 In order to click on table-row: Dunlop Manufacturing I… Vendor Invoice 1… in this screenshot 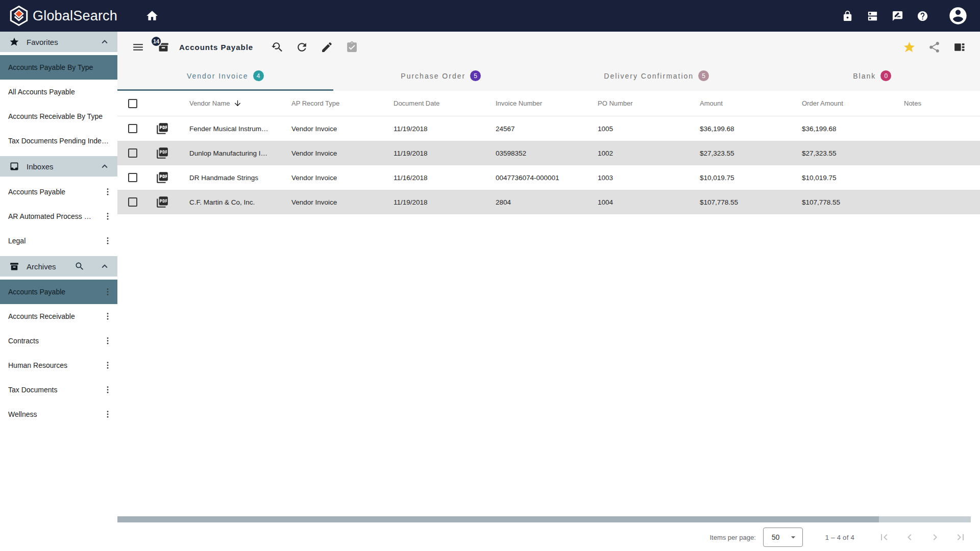, I will do `click(549, 153)`.